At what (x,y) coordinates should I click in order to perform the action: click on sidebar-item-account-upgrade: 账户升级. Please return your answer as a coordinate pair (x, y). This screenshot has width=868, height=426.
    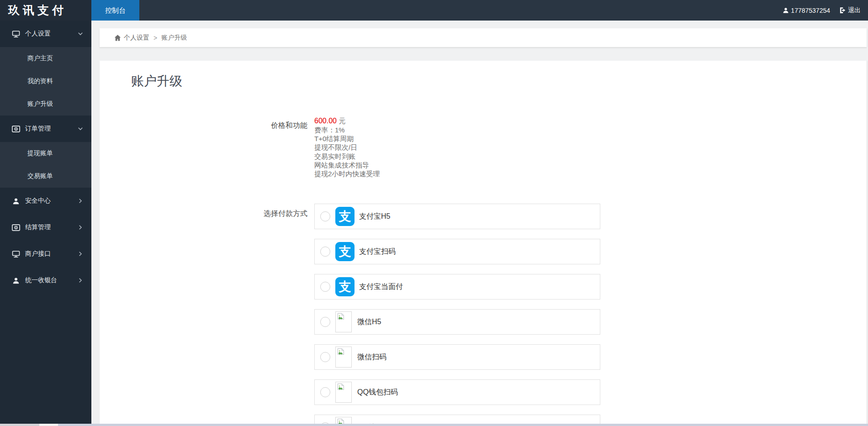
    Looking at the image, I should click on (46, 104).